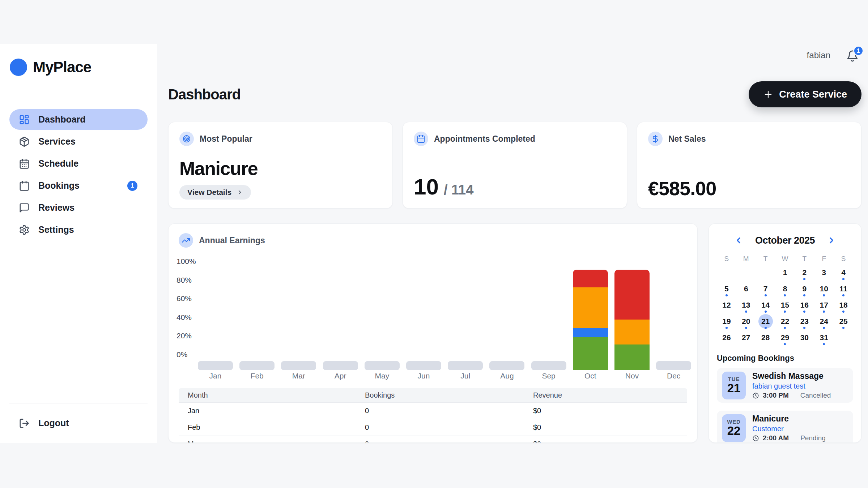 This screenshot has width=868, height=488. Describe the element at coordinates (746, 338) in the screenshot. I see `calendar-day-number: 27` at that location.